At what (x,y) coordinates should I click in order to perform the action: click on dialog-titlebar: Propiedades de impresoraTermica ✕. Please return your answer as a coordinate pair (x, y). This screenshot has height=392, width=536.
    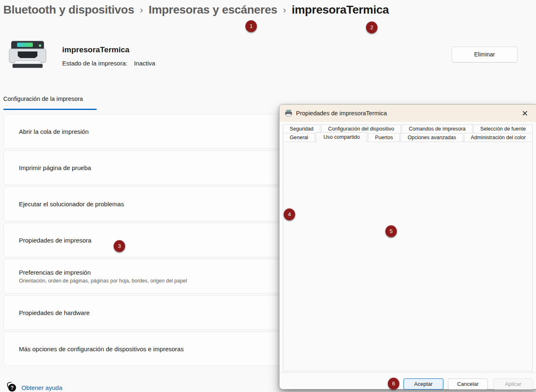
    Looking at the image, I should click on (408, 113).